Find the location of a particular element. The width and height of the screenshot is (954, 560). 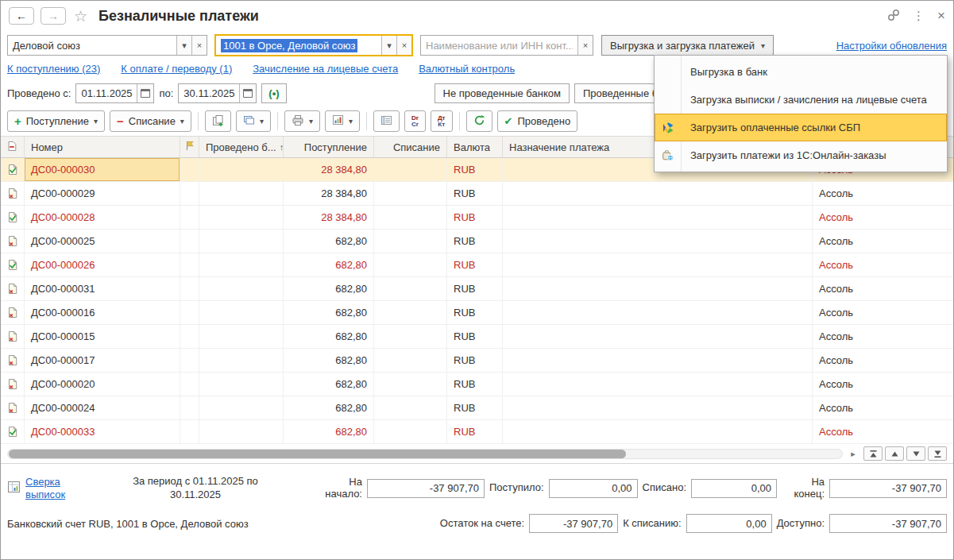

posted-bank-column-header: Проведено б... ↑ is located at coordinates (241, 147).